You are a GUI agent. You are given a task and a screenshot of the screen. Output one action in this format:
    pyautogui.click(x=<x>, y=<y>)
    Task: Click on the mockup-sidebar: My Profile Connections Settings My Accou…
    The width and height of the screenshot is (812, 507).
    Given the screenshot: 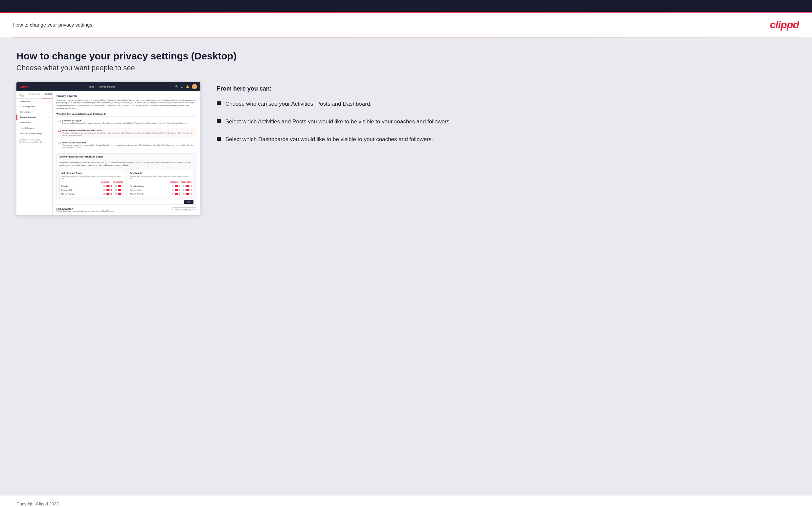 What is the action you would take?
    pyautogui.click(x=35, y=153)
    